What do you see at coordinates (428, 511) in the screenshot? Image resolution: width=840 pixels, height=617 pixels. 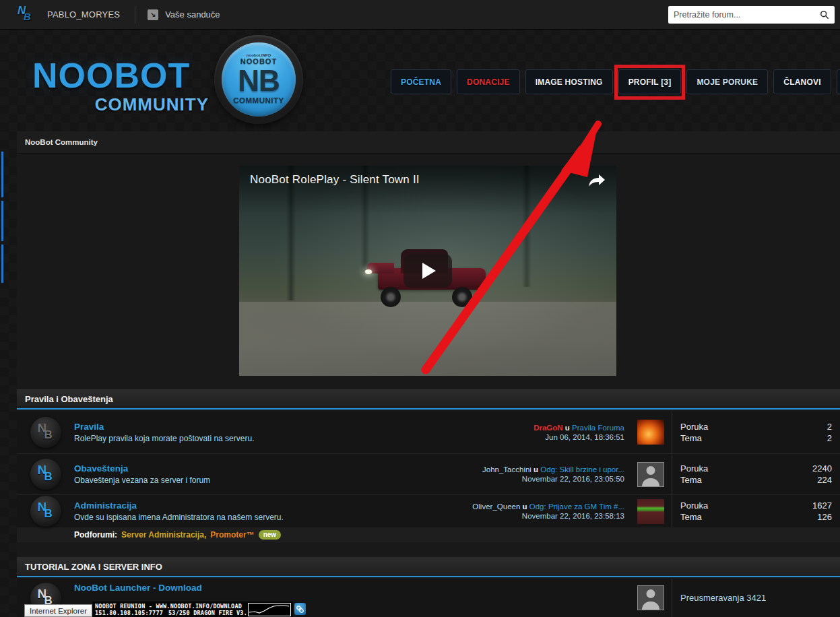 I see `forum-row-administracija: NB Administracija Ovde su ispisana imena…` at bounding box center [428, 511].